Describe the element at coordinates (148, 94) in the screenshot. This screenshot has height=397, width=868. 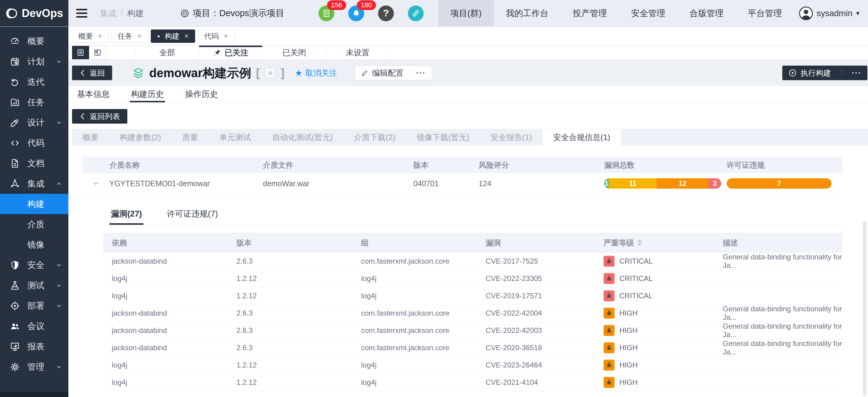
I see `tab-build-history: 构建历史` at that location.